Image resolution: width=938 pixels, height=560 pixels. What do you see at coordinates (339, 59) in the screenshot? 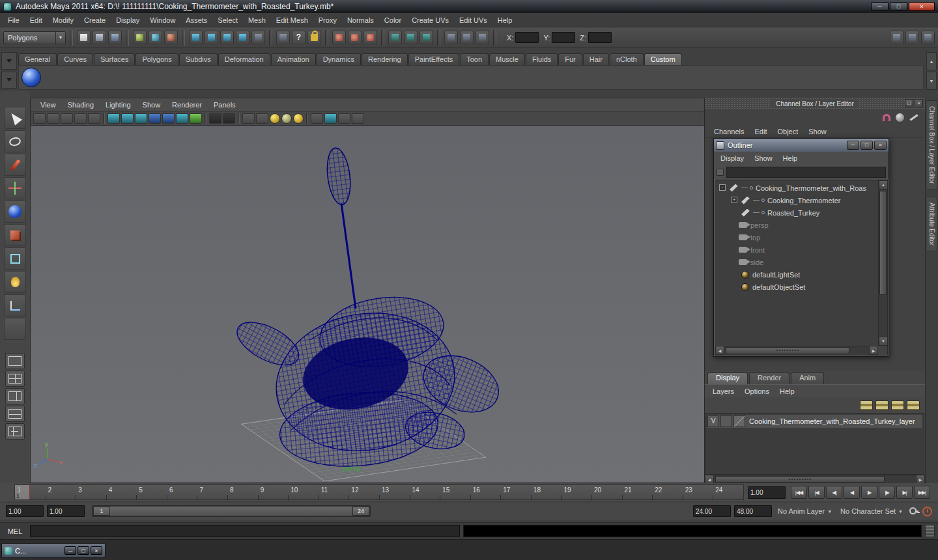
I see `shelf-tab-dynamics: Dynamics` at bounding box center [339, 59].